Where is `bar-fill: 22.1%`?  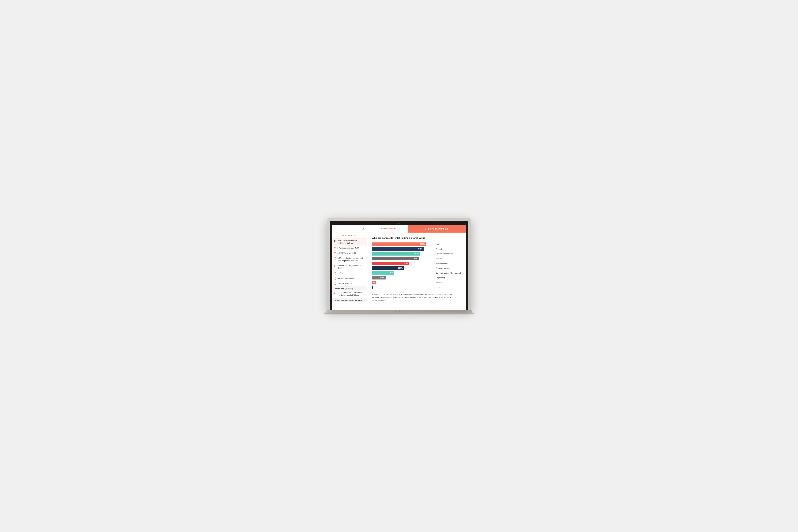
bar-fill: 22.1% is located at coordinates (379, 278).